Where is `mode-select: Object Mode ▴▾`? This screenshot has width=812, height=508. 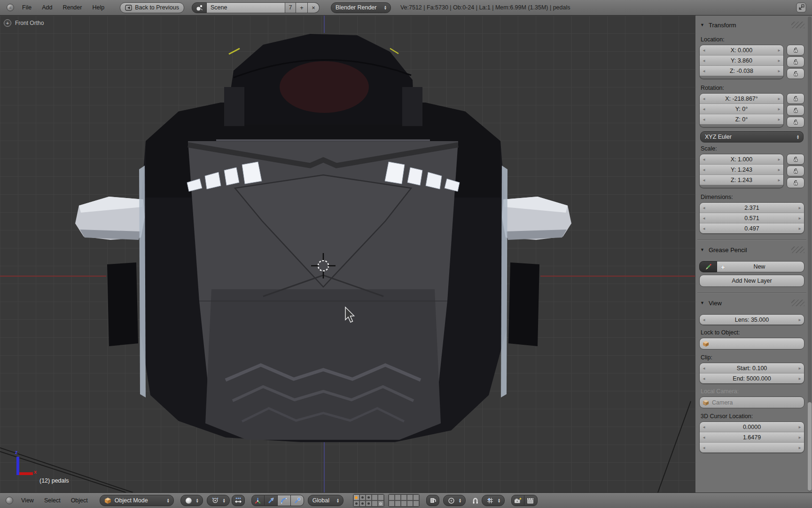
mode-select: Object Mode ▴▾ is located at coordinates (137, 500).